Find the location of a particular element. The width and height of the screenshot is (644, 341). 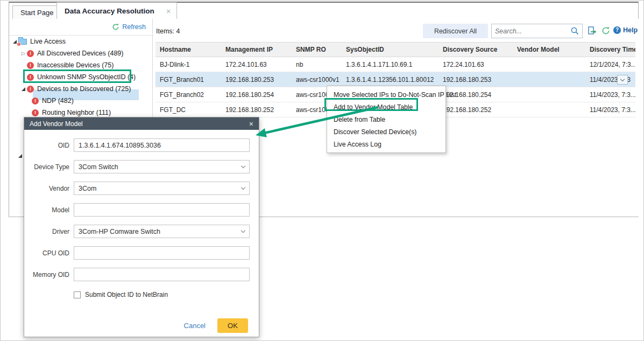

cell-management-ip: 172.24.101.63 is located at coordinates (256, 65).